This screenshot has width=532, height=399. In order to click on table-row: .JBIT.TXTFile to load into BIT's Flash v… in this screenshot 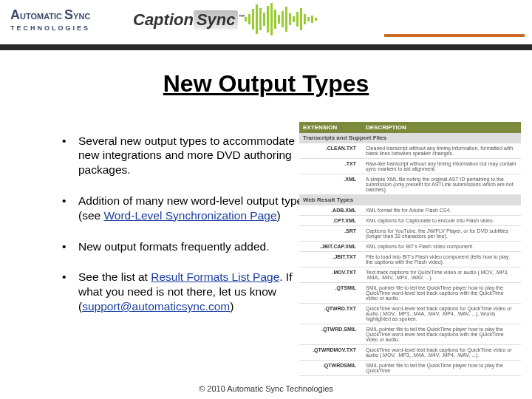, I will do `click(410, 260)`.